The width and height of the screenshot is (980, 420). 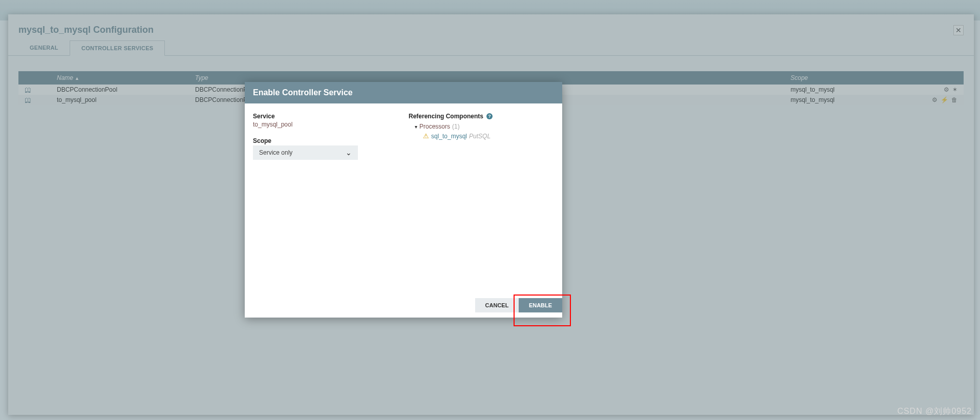 I want to click on scope-label: Scope, so click(x=326, y=141).